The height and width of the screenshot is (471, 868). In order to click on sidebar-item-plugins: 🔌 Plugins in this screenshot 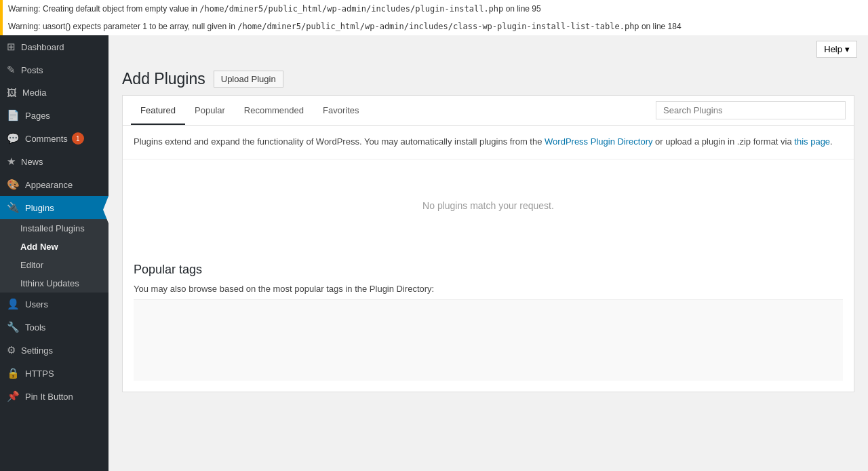, I will do `click(54, 208)`.